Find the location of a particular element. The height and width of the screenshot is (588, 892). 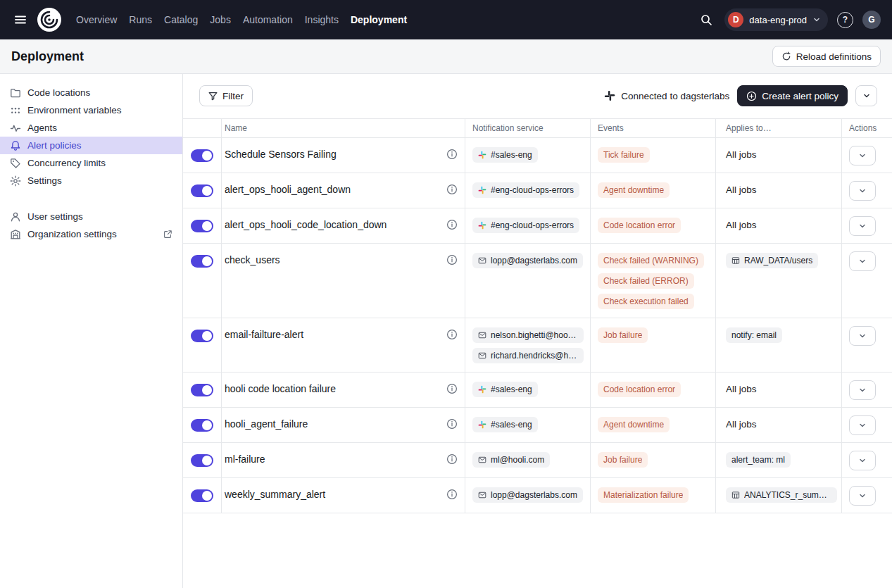

table-row: ml-failureml@hooli.comJob failurealert_t… is located at coordinates (538, 461).